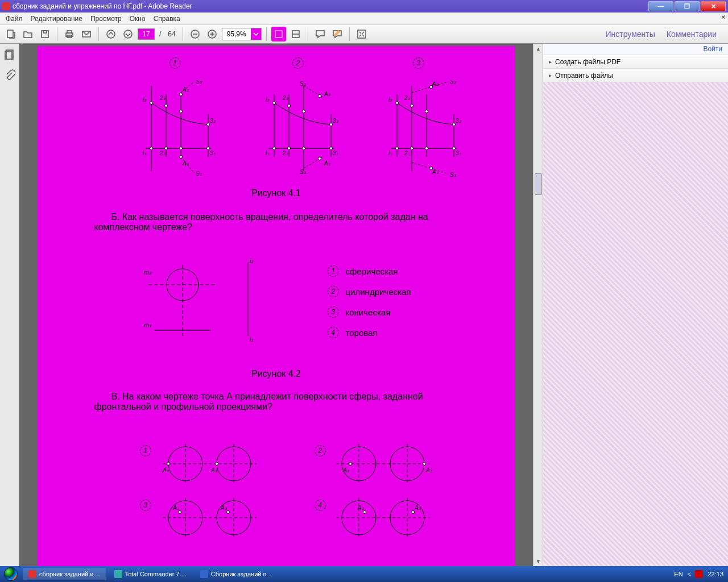 The width and height of the screenshot is (728, 582). What do you see at coordinates (636, 49) in the screenshot?
I see `sign-in-link: Войти` at bounding box center [636, 49].